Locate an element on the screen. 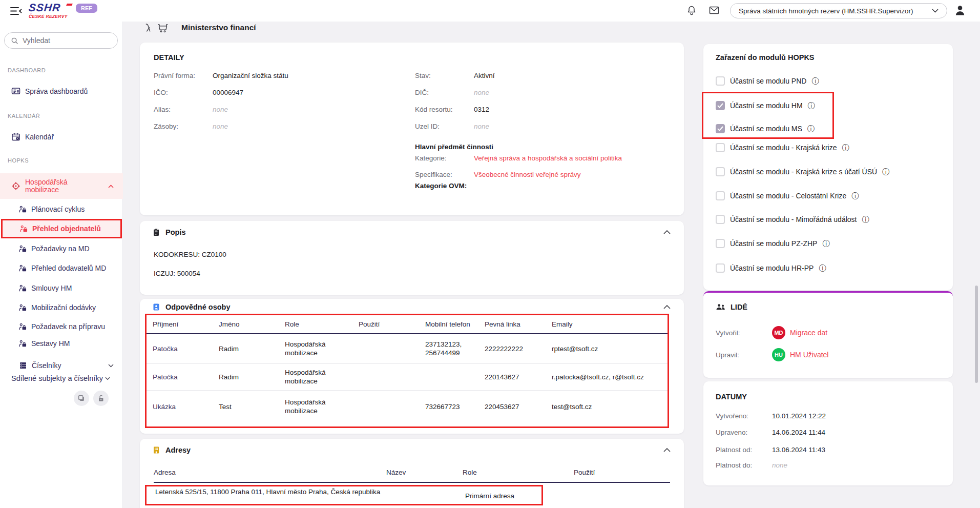 The width and height of the screenshot is (980, 508). description-line: KODOKRESU: CZ0100 is located at coordinates (190, 254).